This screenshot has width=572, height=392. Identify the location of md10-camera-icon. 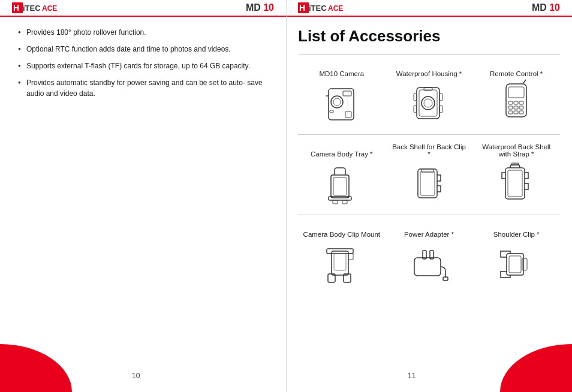
(342, 103).